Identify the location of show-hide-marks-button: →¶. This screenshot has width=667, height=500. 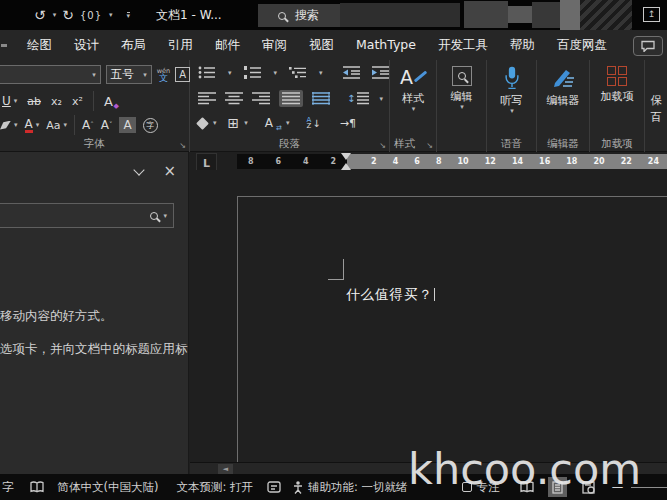
(348, 124).